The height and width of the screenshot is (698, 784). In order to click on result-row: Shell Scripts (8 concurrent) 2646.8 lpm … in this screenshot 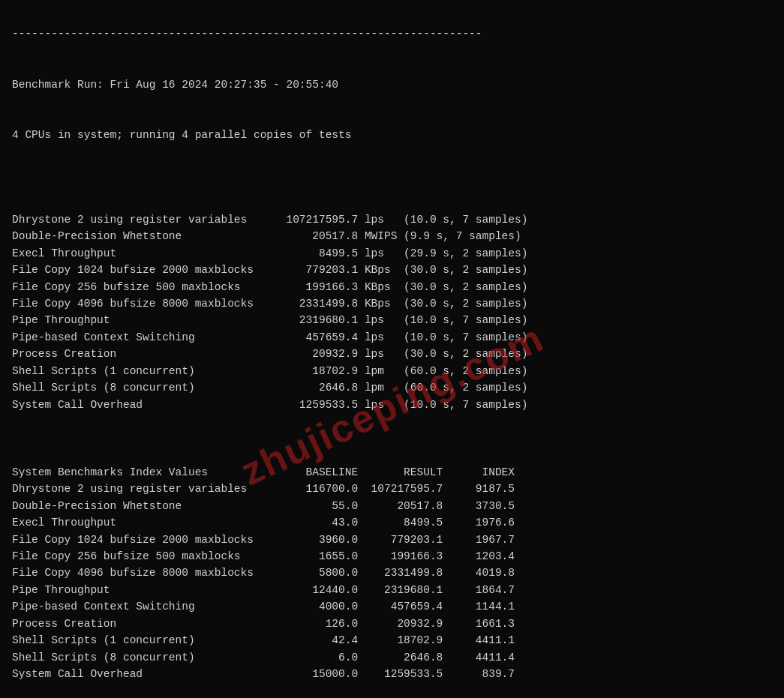, I will do `click(270, 388)`.